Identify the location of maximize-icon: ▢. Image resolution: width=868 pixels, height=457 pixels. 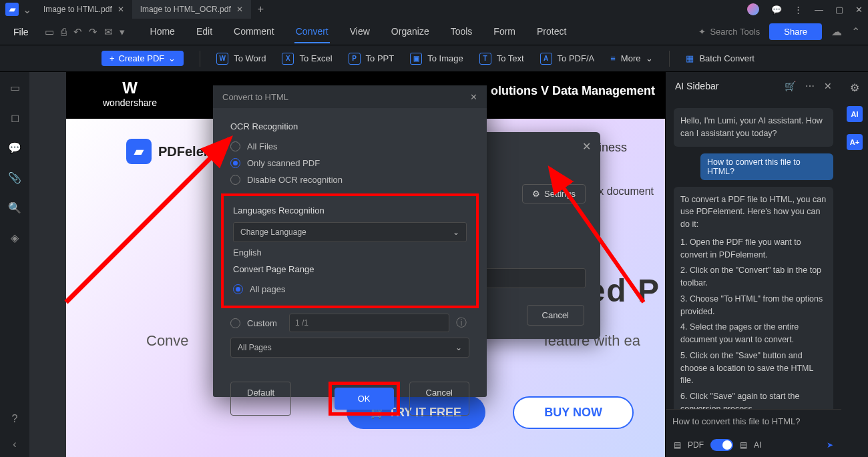
(839, 9).